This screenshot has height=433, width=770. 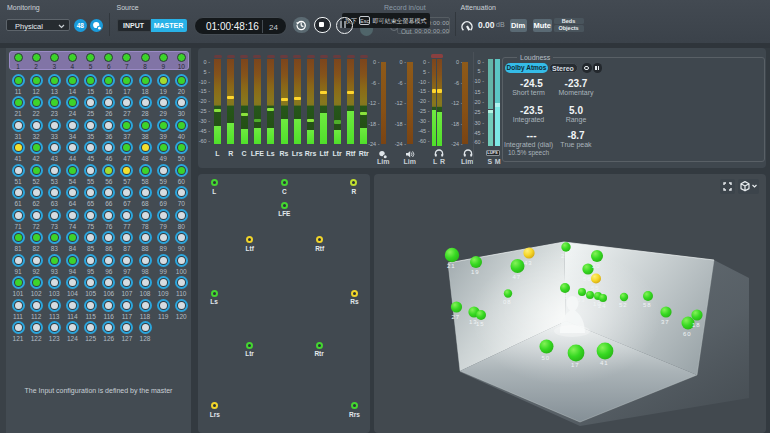 I want to click on svg-text: 08, so click(x=507, y=302).